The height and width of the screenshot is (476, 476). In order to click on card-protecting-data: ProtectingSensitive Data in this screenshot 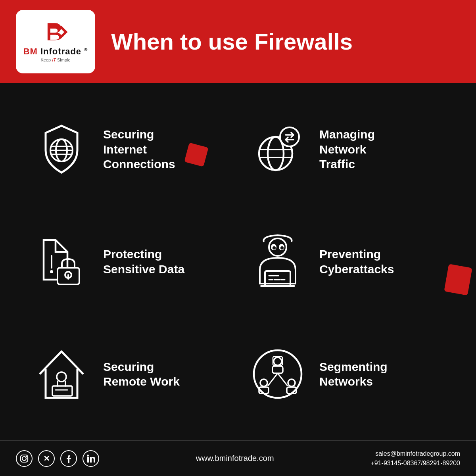, I will do `click(130, 262)`.